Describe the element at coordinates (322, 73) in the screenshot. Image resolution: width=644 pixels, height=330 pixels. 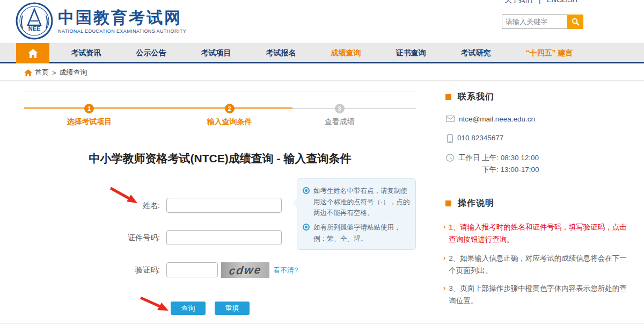
I see `breadcrumb: 首页 > 成绩查询` at that location.